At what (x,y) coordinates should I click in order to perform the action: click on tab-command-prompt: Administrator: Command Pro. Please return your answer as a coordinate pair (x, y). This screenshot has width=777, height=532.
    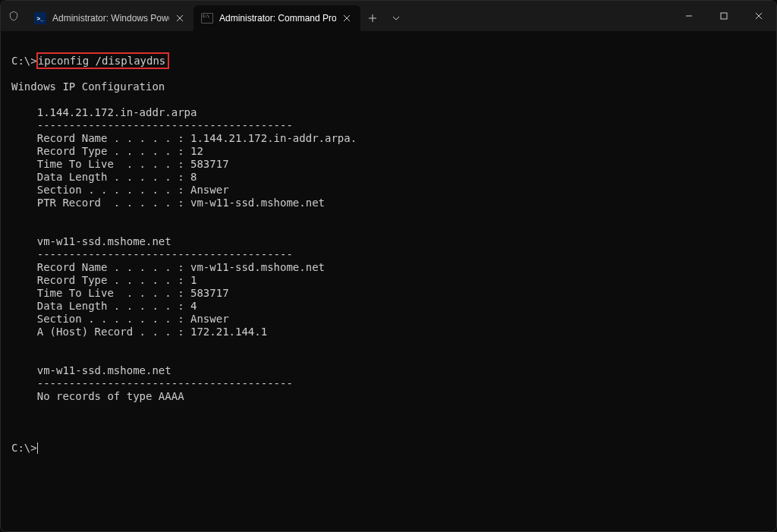
    Looking at the image, I should click on (277, 18).